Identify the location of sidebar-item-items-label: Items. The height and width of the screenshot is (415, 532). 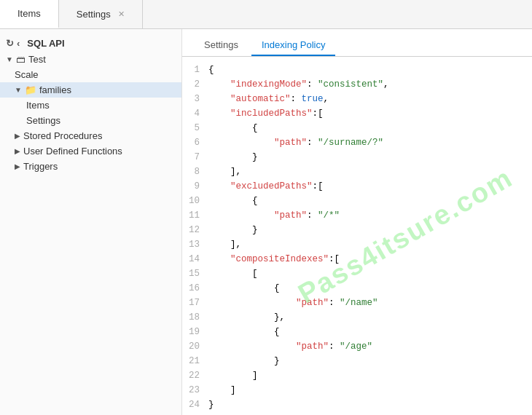
(38, 105).